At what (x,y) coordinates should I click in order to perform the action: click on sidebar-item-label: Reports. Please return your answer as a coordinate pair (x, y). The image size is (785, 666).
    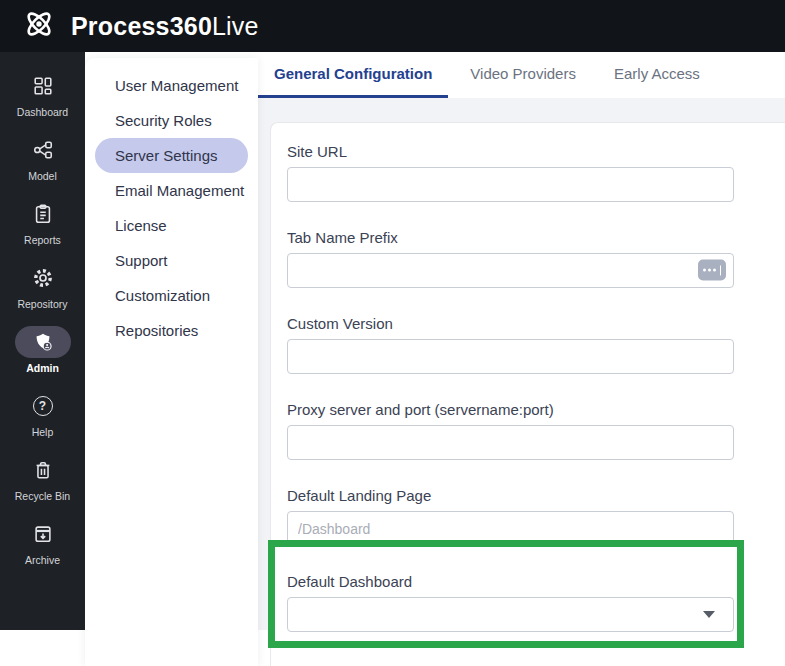
    Looking at the image, I should click on (42, 240).